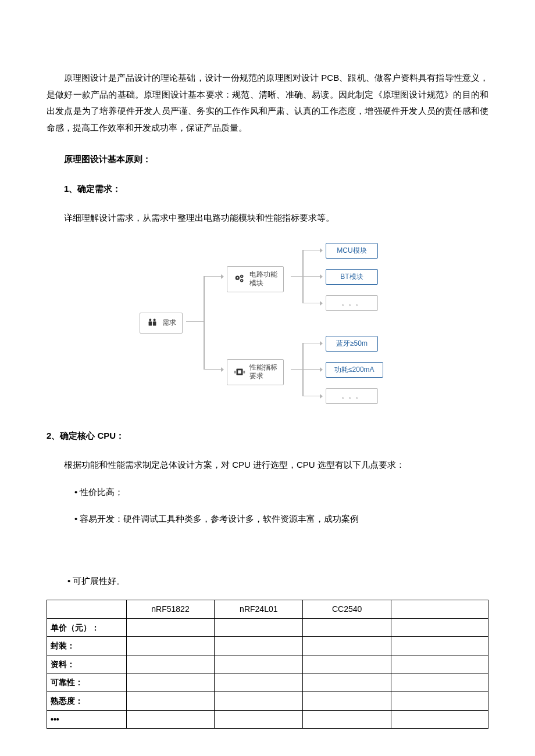 The image size is (535, 756). What do you see at coordinates (281, 493) in the screenshot?
I see `bullet-item: 性价比高；` at bounding box center [281, 493].